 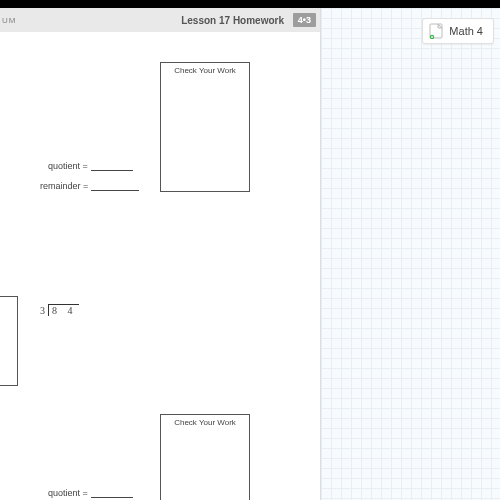 I want to click on partial-work-box, so click(x=9, y=341).